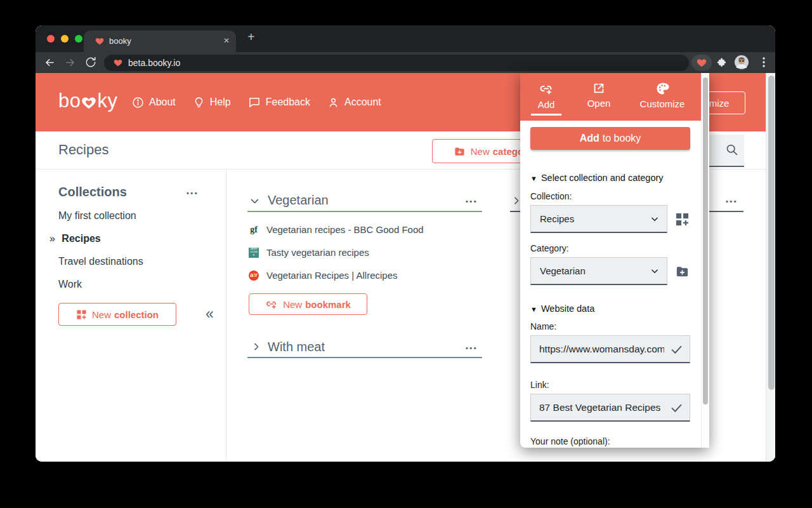  What do you see at coordinates (212, 103) in the screenshot?
I see `nav-help: Help` at bounding box center [212, 103].